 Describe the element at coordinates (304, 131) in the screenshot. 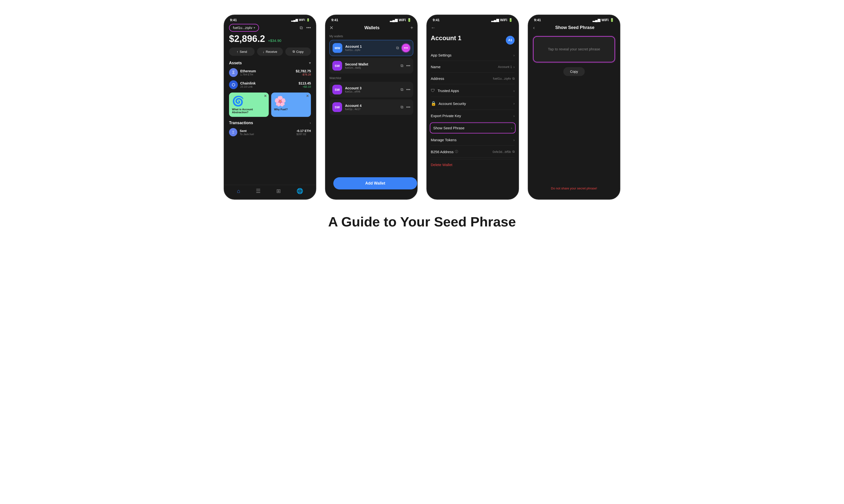

I see `tx-amount: -0.17 ETH` at that location.